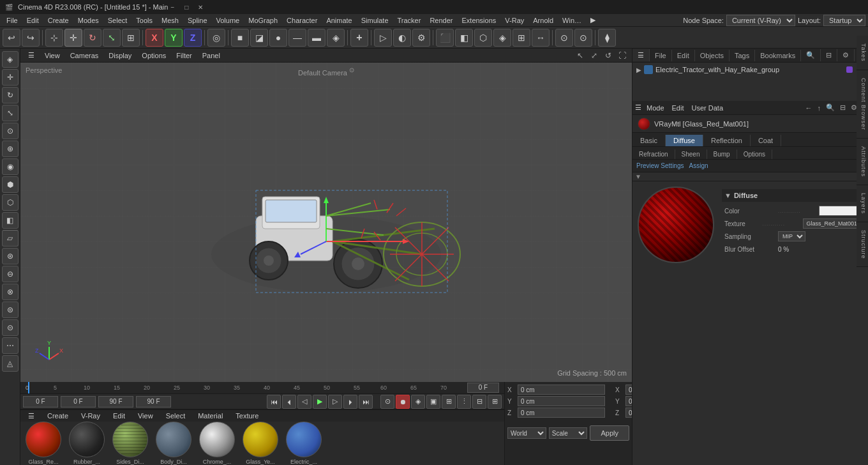  What do you see at coordinates (819, 108) in the screenshot?
I see `attr-nav-up: ↑` at bounding box center [819, 108].